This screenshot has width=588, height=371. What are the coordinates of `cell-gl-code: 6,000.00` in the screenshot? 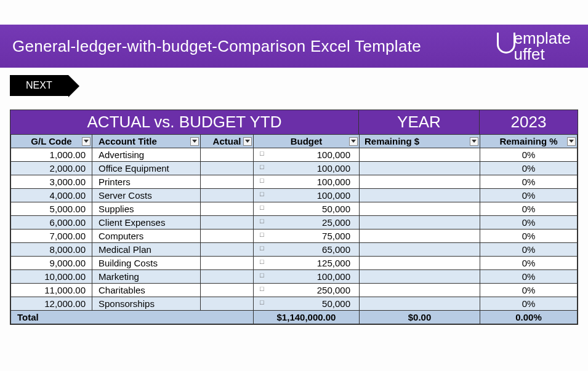 It's located at (52, 223).